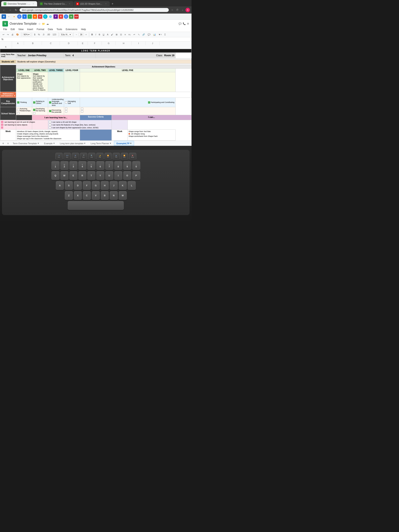 The image size is (399, 532). What do you see at coordinates (131, 143) in the screenshot?
I see `example-ltp-tab-dropdown: ▾` at bounding box center [131, 143].